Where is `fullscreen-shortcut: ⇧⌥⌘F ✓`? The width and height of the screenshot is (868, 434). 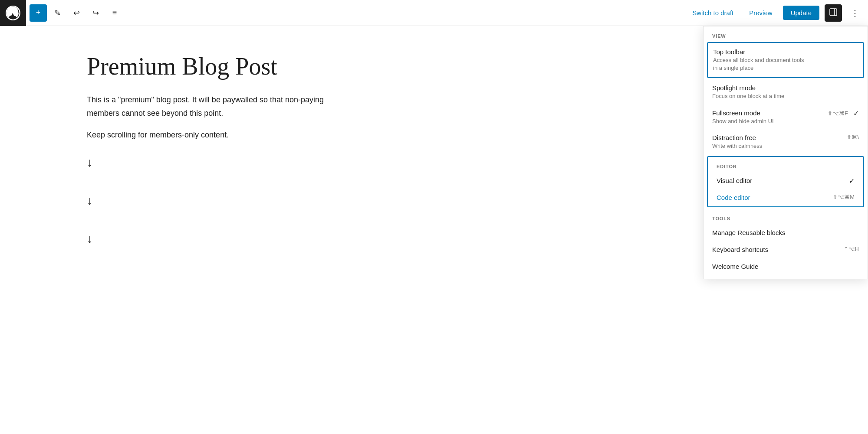 fullscreen-shortcut: ⇧⌥⌘F ✓ is located at coordinates (843, 114).